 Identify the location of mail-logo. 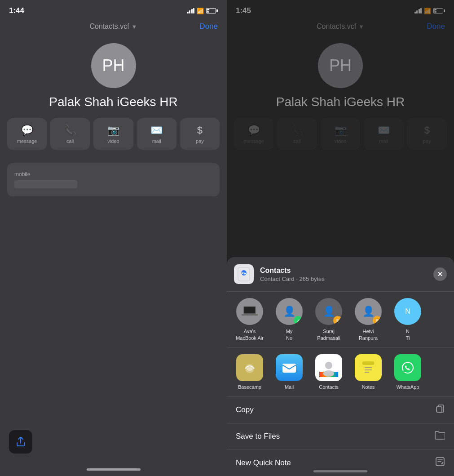
(289, 368).